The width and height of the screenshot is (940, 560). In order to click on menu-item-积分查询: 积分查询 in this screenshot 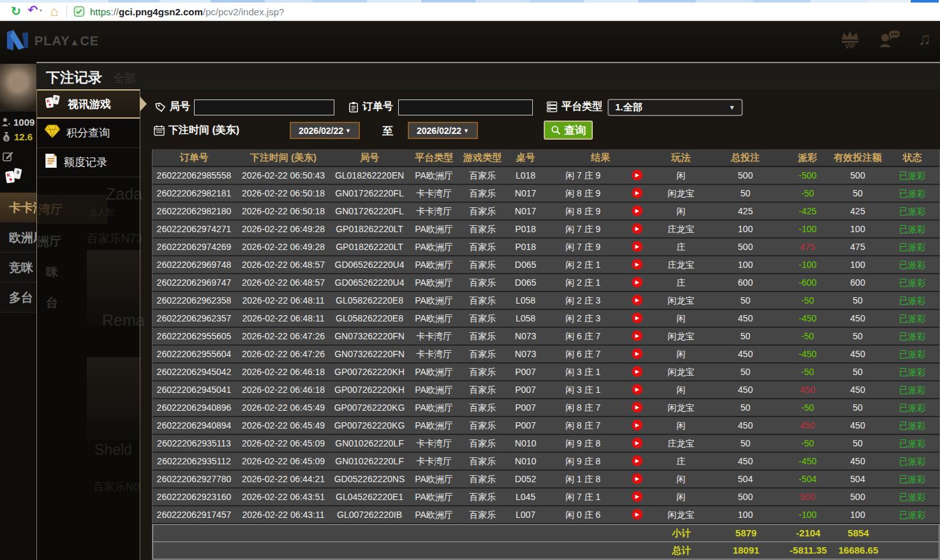, I will do `click(88, 133)`.